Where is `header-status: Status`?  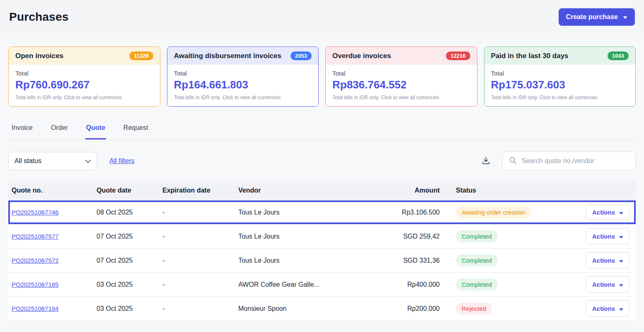
header-status: Status is located at coordinates (511, 190).